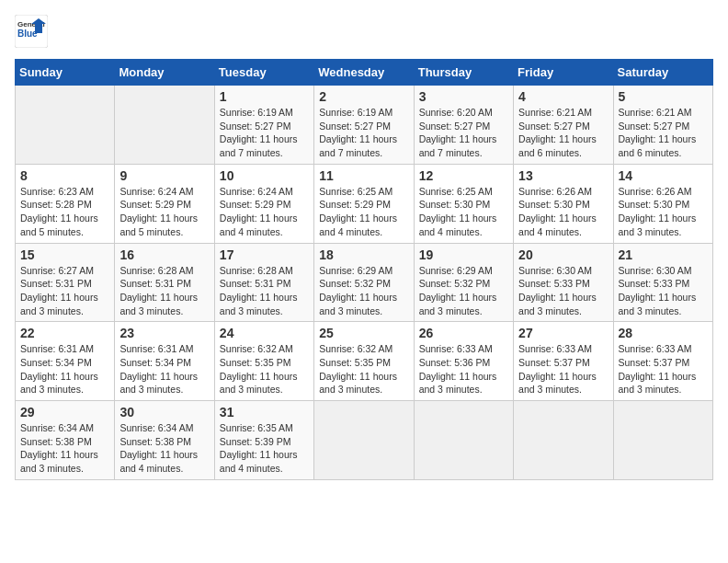 The width and height of the screenshot is (728, 563). What do you see at coordinates (165, 441) in the screenshot?
I see `calendar-cell: 30 Sunrise: 6:34 AMSunset: 5:38 PMDaylig…` at bounding box center [165, 441].